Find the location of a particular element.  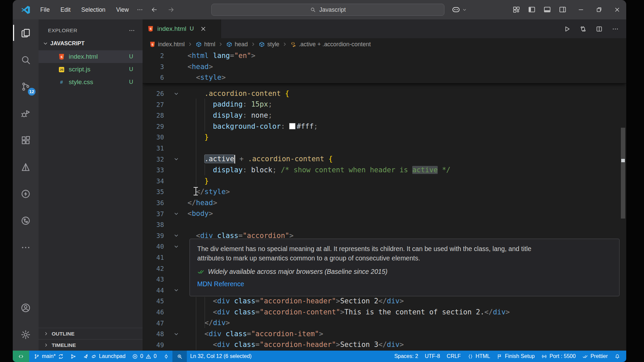

status-problems-item: 00 is located at coordinates (144, 356).